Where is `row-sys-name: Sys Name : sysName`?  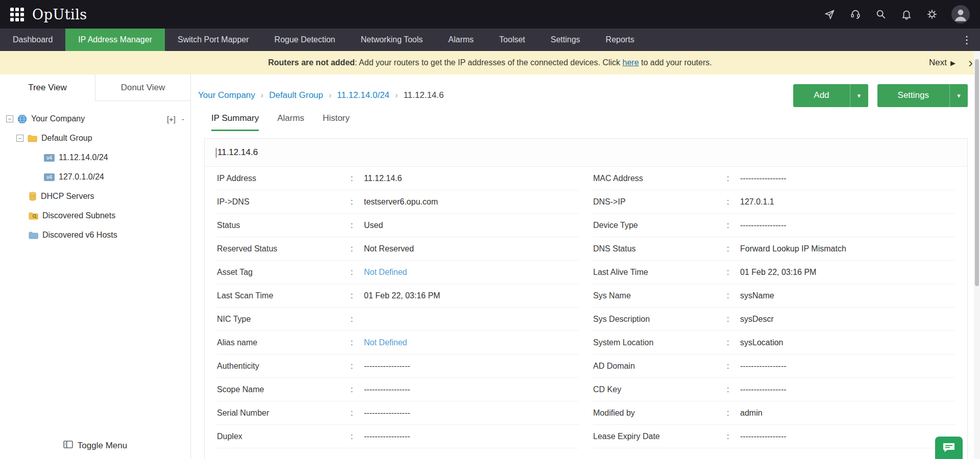 row-sys-name: Sys Name : sysName is located at coordinates (774, 296).